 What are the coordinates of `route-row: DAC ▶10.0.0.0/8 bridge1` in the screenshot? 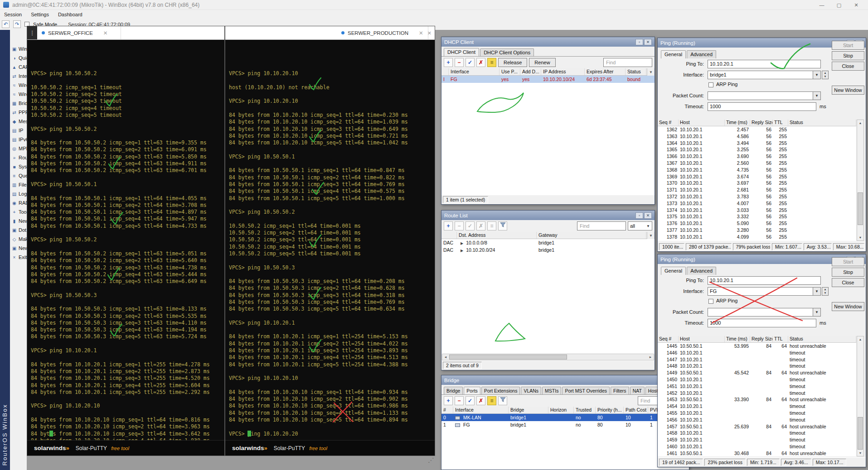 It's located at (548, 243).